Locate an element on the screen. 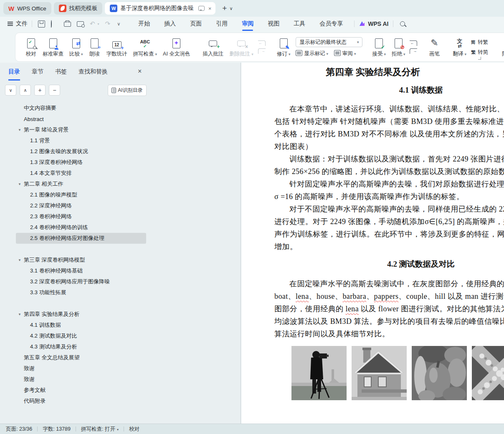 The width and height of the screenshot is (504, 434). menu-tools: 工具 is located at coordinates (299, 24).